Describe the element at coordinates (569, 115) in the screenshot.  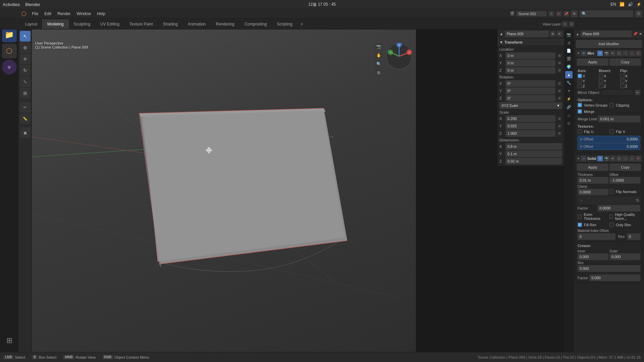
I see `data-props-btn: △` at that location.